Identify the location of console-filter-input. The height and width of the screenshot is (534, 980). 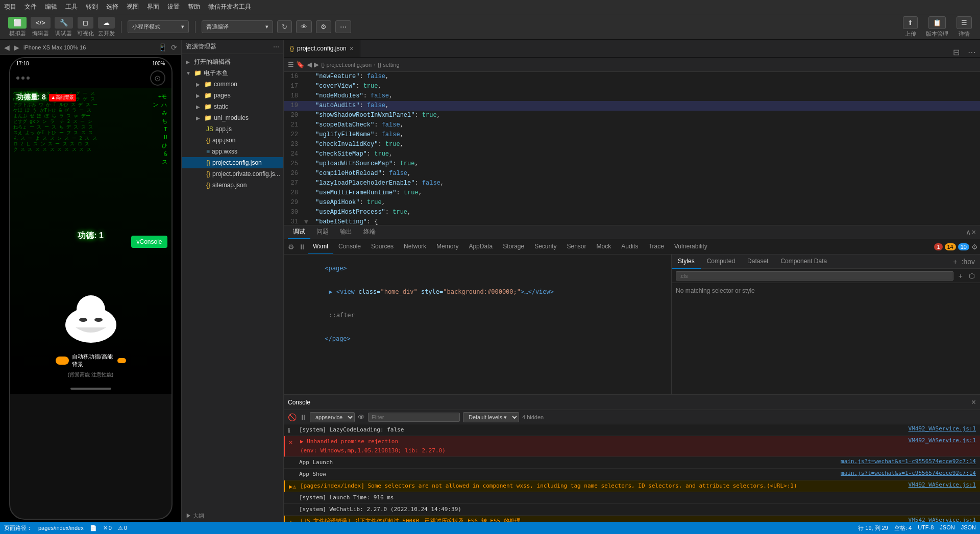
(414, 417).